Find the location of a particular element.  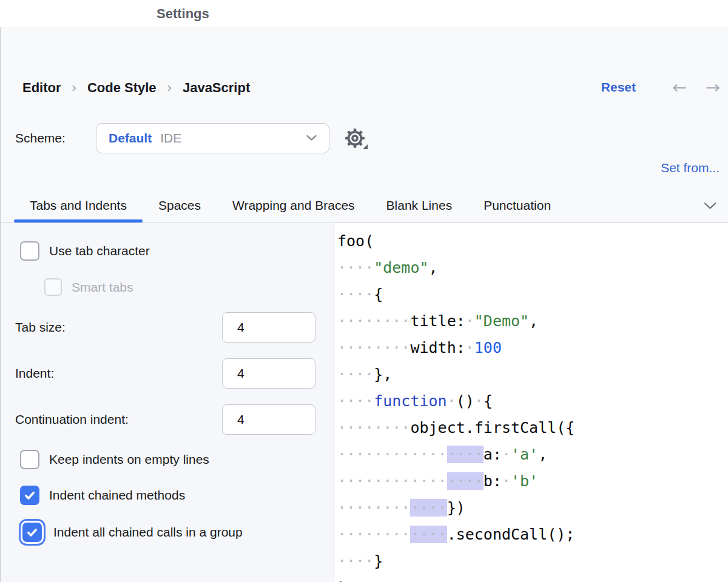

code-token: }) is located at coordinates (456, 508).